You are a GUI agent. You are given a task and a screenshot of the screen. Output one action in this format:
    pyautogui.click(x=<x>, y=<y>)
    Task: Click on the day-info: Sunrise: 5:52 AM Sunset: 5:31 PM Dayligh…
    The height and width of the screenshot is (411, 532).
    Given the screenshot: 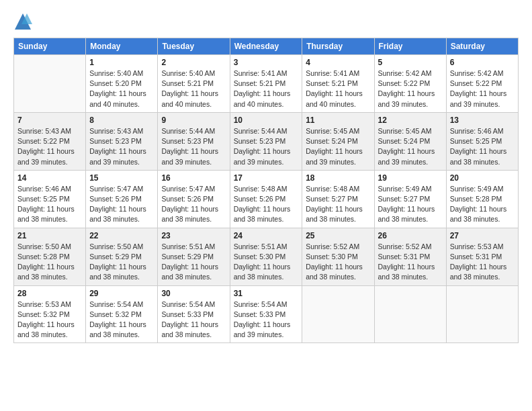 What is the action you would take?
    pyautogui.click(x=410, y=262)
    